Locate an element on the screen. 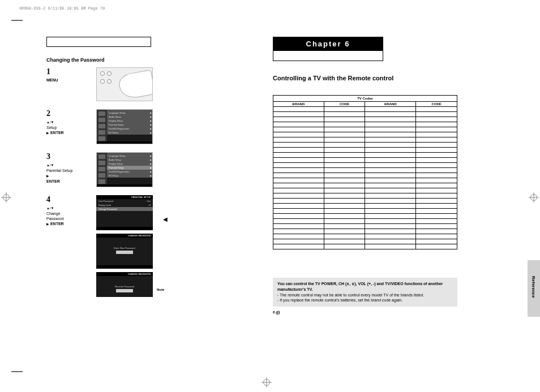 The height and width of the screenshot is (392, 540). right-arrow-icon: ▶ is located at coordinates (48, 133).